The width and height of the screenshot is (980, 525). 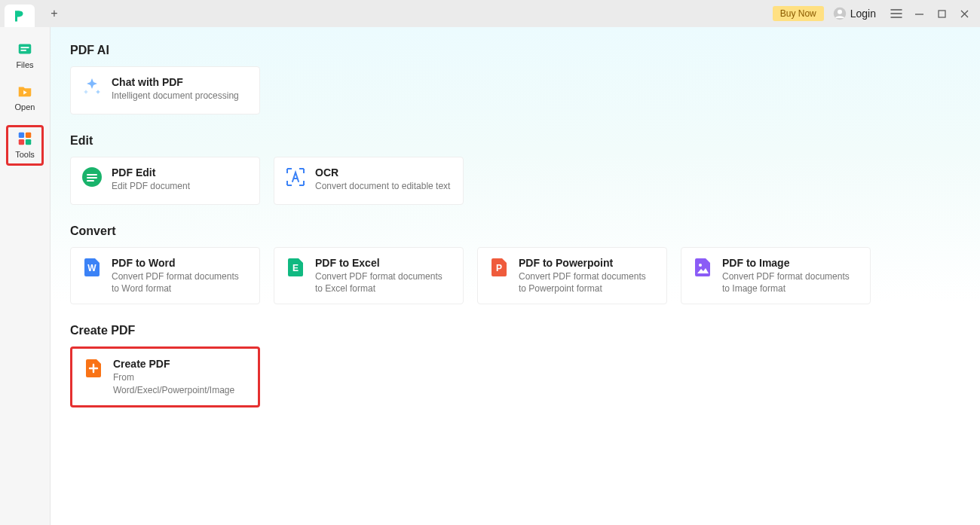 What do you see at coordinates (383, 186) in the screenshot?
I see `card-subtitle: Convert document to editable text` at bounding box center [383, 186].